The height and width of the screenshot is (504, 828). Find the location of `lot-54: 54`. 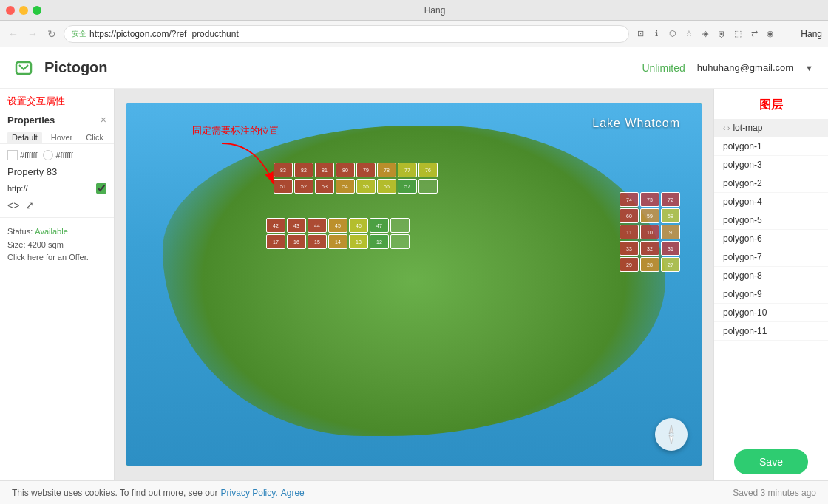

lot-54: 54 is located at coordinates (345, 186).